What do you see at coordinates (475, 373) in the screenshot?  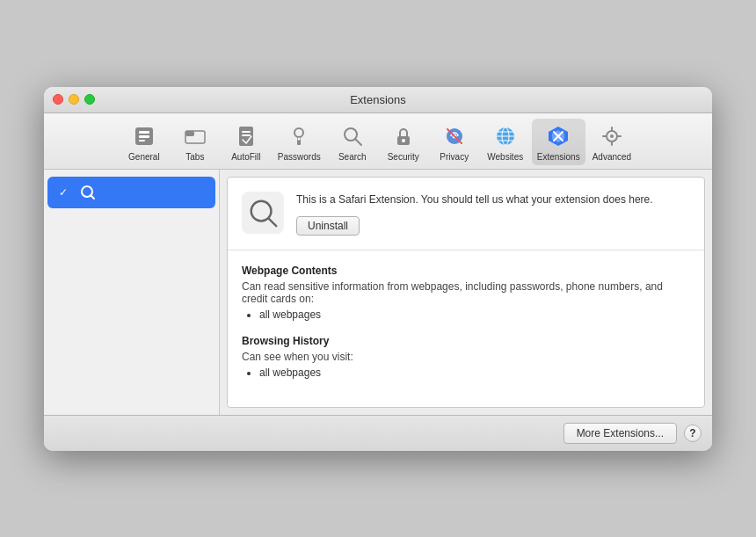 I see `browsing-history-item-1: all webpages` at bounding box center [475, 373].